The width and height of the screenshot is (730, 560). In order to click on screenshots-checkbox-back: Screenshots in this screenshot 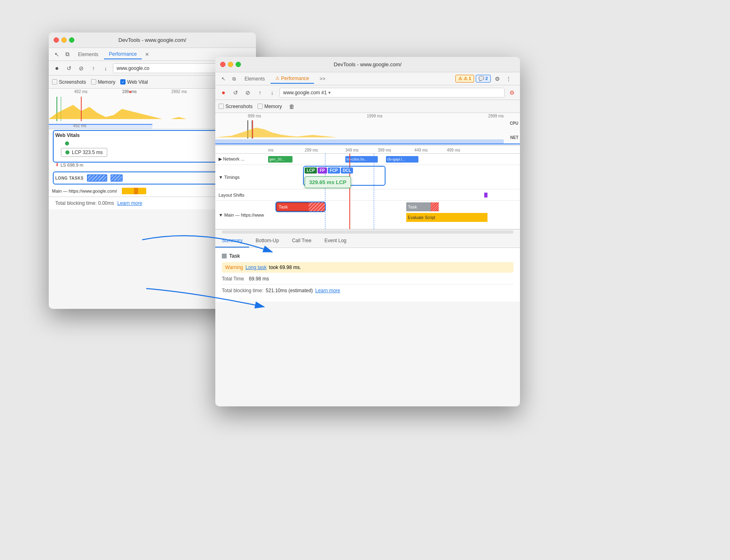, I will do `click(69, 82)`.